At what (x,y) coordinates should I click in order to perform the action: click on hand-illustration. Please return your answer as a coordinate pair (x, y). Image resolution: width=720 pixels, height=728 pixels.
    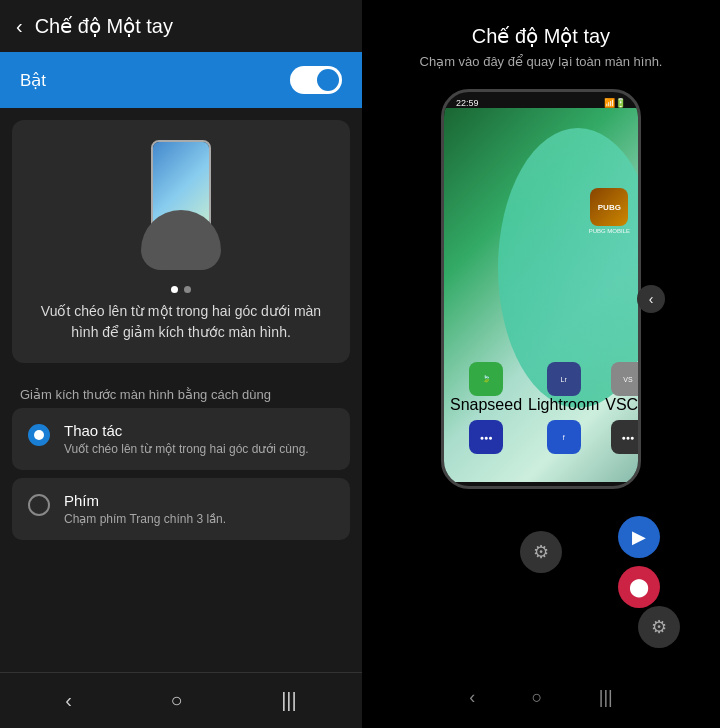
    Looking at the image, I should click on (181, 205).